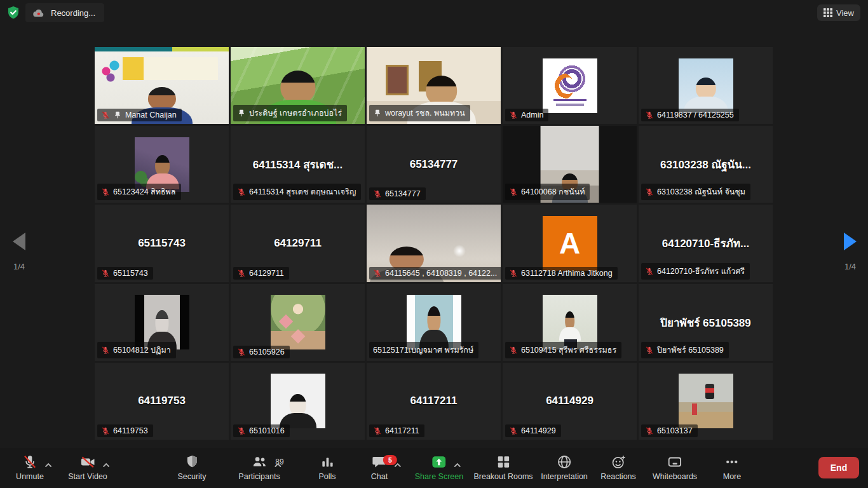 Image resolution: width=868 pixels, height=488 pixels. Describe the element at coordinates (850, 267) in the screenshot. I see `page-indicator-right: 1/4` at that location.